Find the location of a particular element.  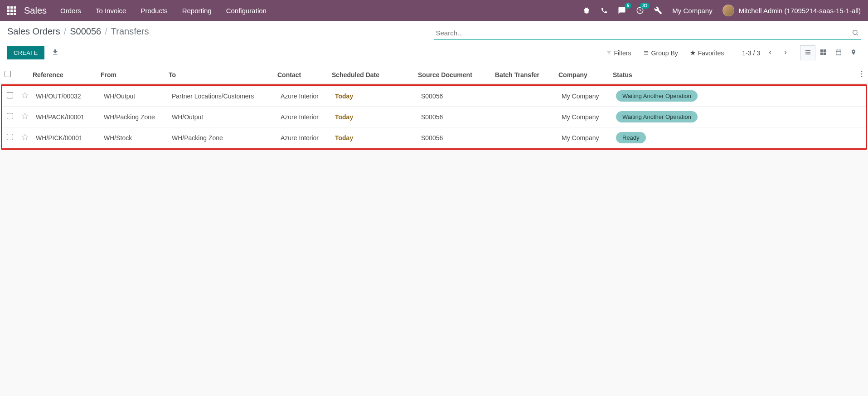

col-to: To is located at coordinates (219, 75).